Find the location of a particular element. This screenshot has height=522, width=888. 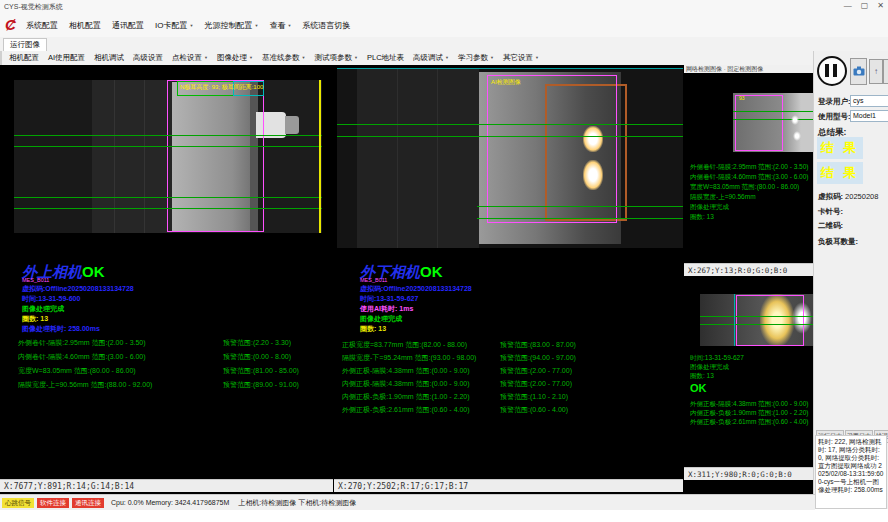

pixel-coords-status: X:267;Y:13;R:0;G:0;B:0 is located at coordinates (748, 270).